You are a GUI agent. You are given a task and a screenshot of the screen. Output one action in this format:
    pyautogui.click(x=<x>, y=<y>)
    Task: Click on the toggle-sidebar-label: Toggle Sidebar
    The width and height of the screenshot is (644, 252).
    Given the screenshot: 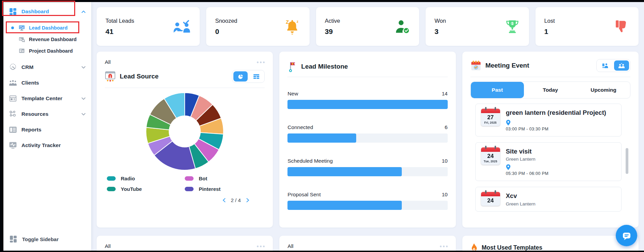 What is the action you would take?
    pyautogui.click(x=40, y=239)
    